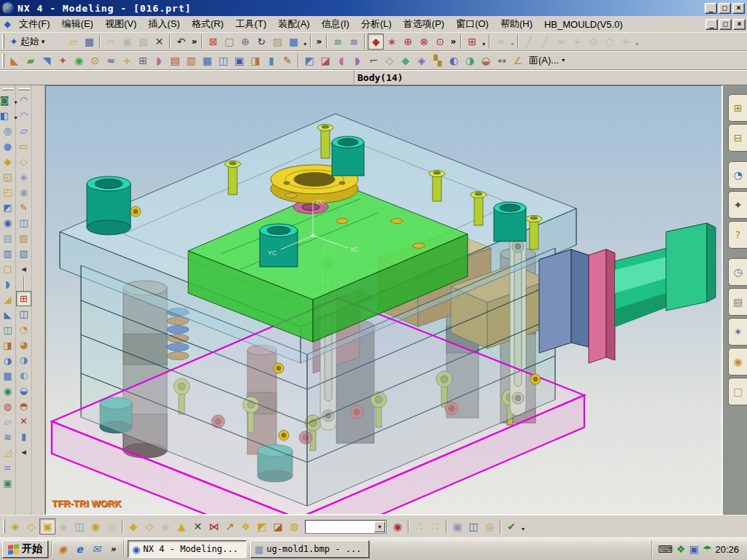 This screenshot has width=747, height=560. I want to click on zoom-in-out-icon: ⊕, so click(245, 42).